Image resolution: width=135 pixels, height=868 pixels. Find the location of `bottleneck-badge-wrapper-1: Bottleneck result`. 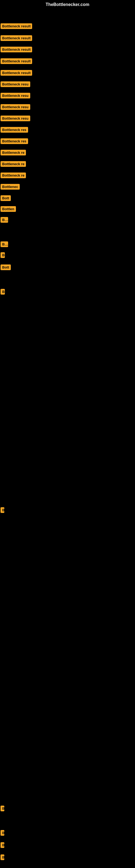

bottleneck-badge-wrapper-1: Bottleneck result is located at coordinates (16, 27).